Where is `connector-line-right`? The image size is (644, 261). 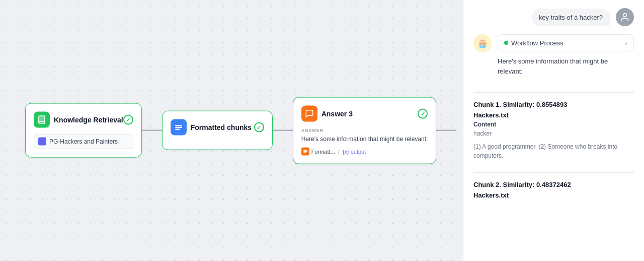
connector-line-right is located at coordinates (446, 130).